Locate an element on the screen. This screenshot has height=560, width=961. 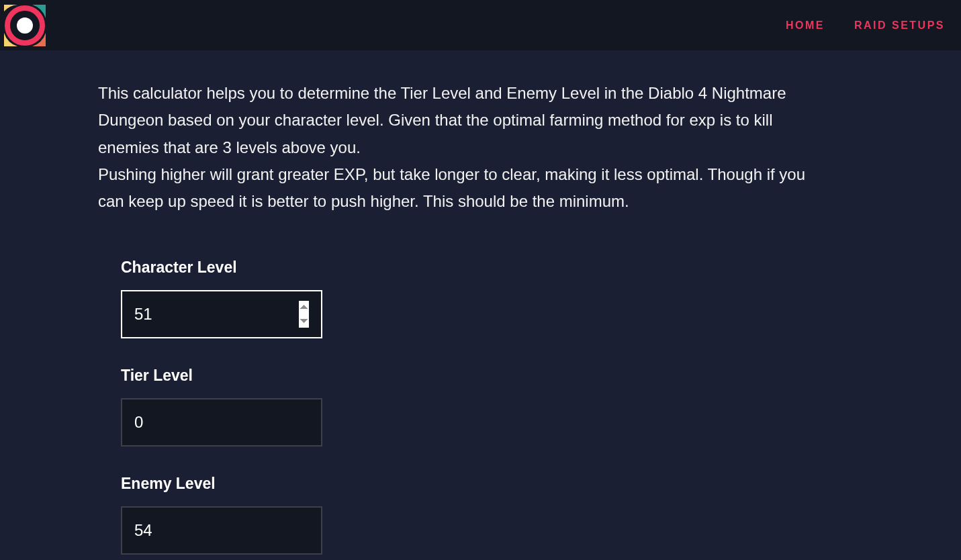
enemy-level-group: Enemy Level 54 is located at coordinates (492, 514).